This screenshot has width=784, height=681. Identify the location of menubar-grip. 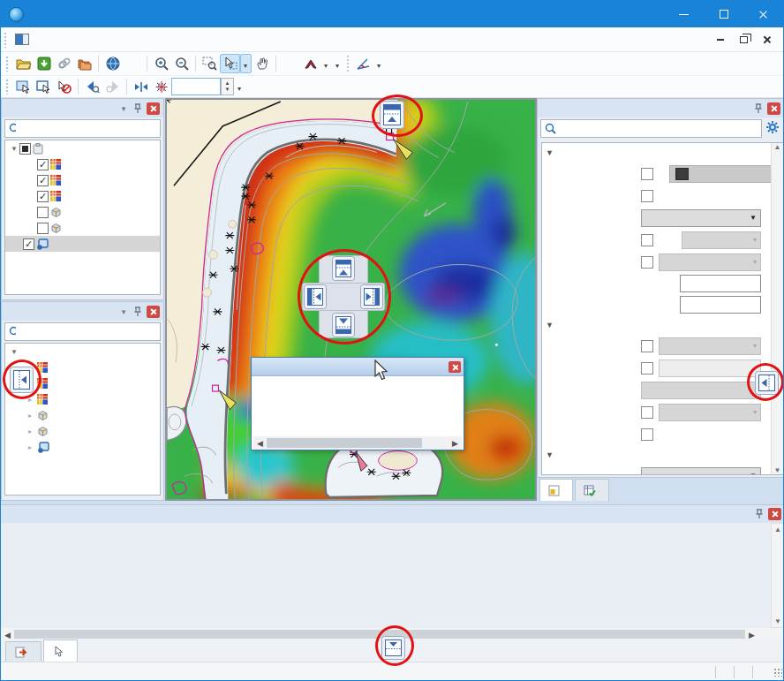
(5, 40).